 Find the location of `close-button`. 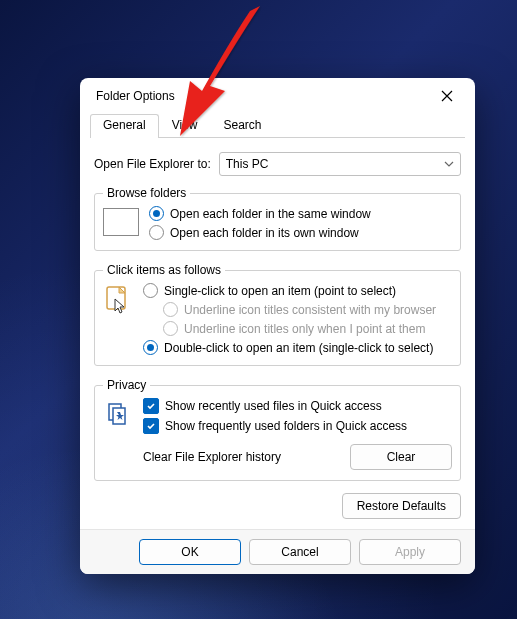

close-button is located at coordinates (447, 96).